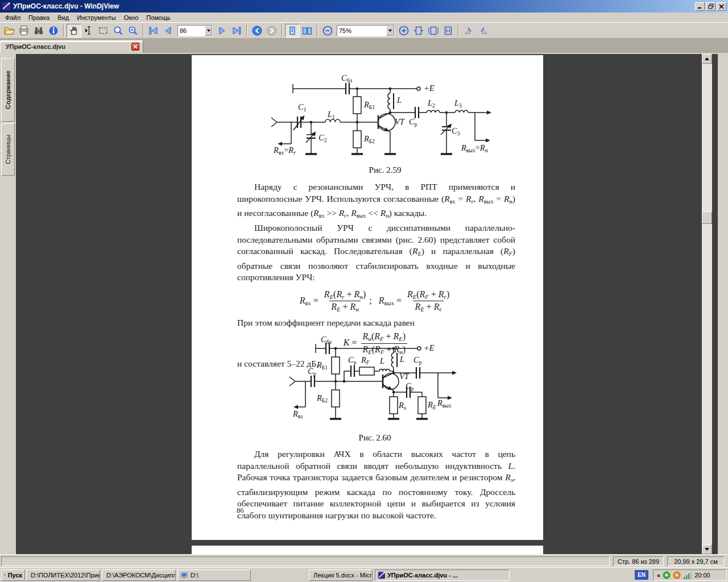  Describe the element at coordinates (312, 372) in the screenshot. I see `label-cr-input: Cр` at that location.